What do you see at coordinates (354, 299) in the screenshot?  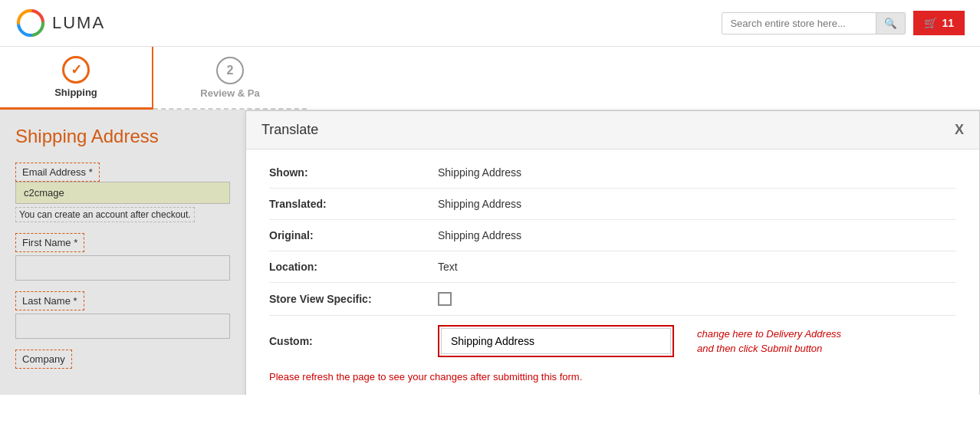 I see `store-view-label: Store View Specific:` at bounding box center [354, 299].